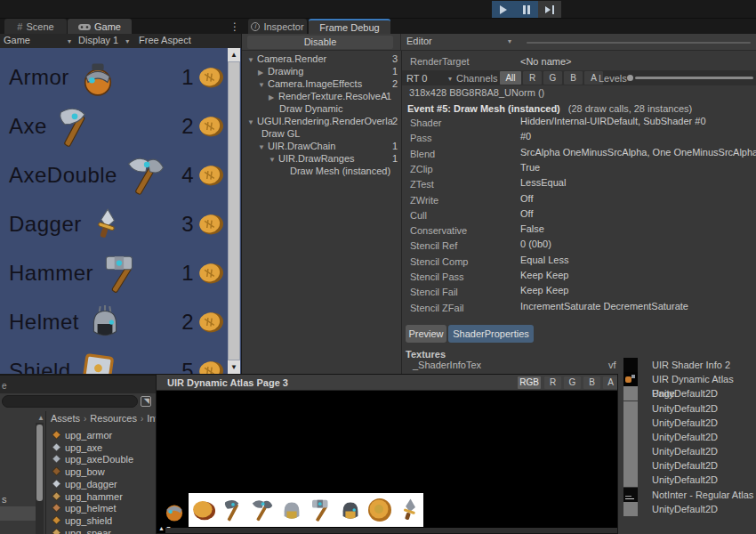  I want to click on asset-item: upg_bow, so click(105, 472).